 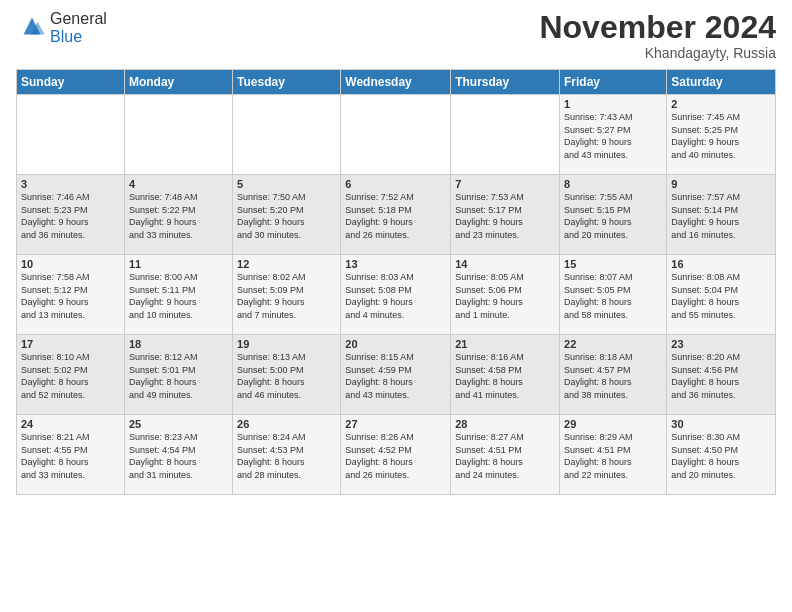 I want to click on day-number: 20, so click(x=396, y=344).